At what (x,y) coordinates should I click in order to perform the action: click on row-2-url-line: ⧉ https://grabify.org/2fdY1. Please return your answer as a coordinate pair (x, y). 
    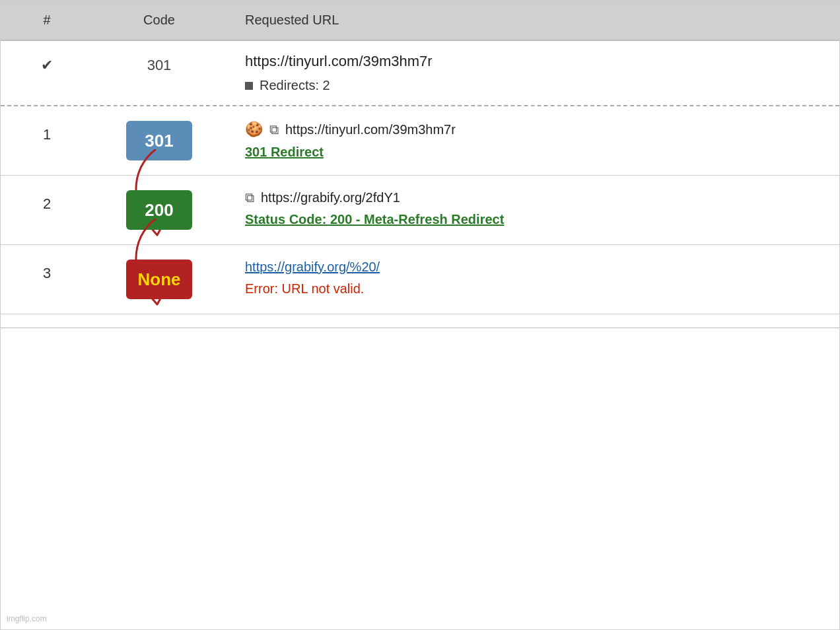
    Looking at the image, I should click on (542, 198).